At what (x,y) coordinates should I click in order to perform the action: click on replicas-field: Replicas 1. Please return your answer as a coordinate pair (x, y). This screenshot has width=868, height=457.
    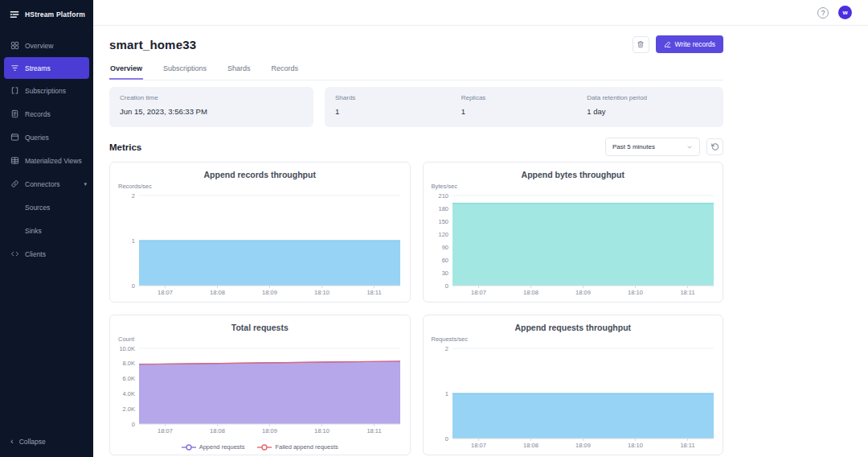
    Looking at the image, I should click on (524, 107).